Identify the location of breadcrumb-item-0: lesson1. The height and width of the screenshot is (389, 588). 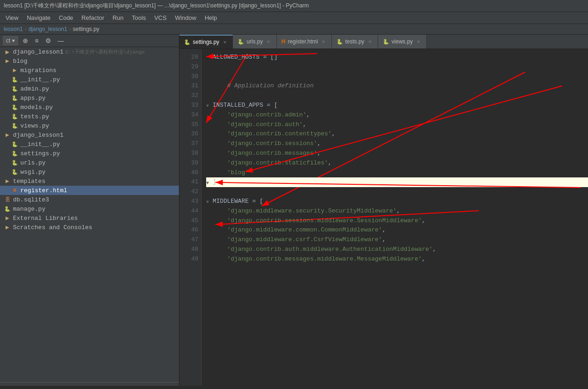
(13, 29).